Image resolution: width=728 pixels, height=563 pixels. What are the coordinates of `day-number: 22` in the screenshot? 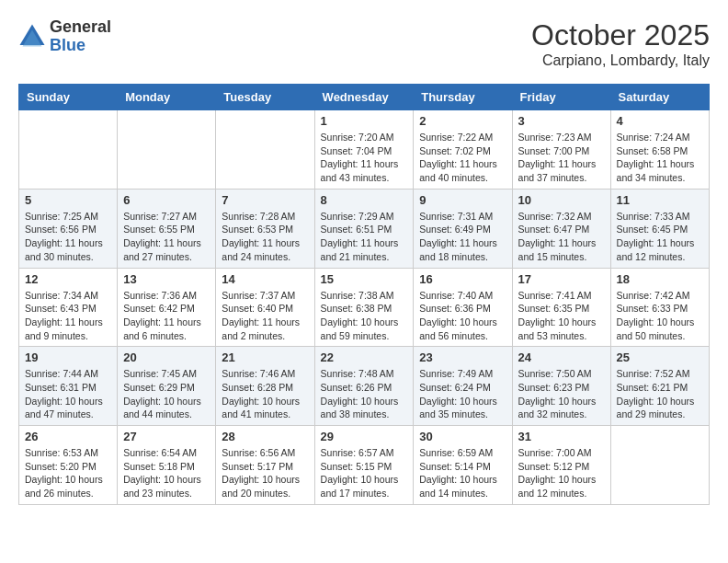 It's located at (364, 357).